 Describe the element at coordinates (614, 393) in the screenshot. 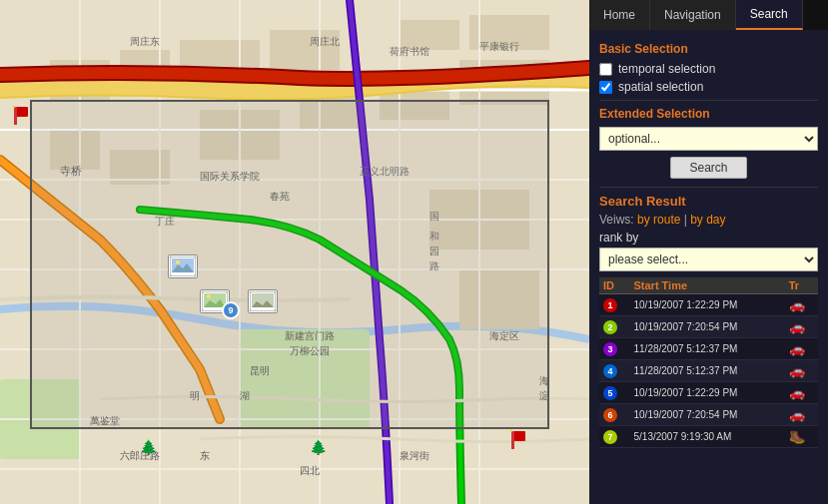

I see `result-rank-cell: 5` at that location.